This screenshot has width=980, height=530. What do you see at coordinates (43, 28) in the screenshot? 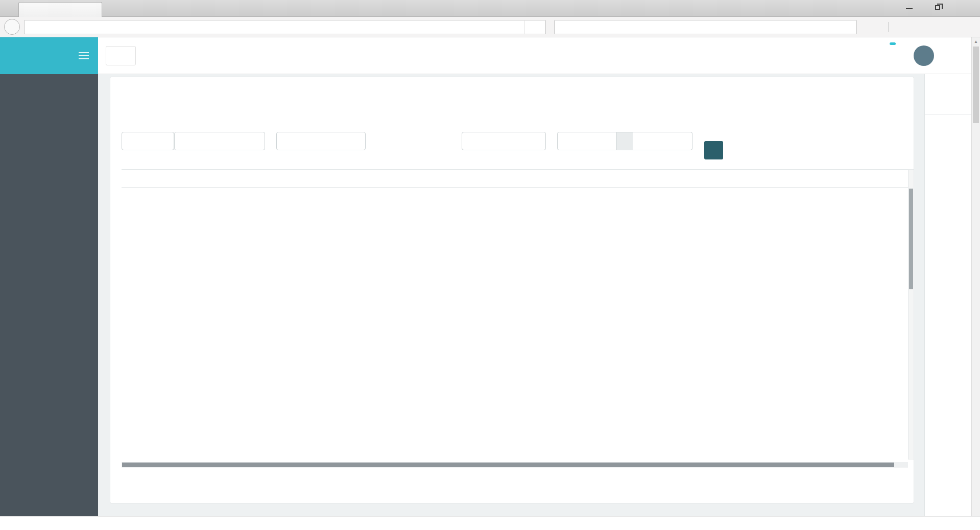
I see `ssl-lock-icon` at bounding box center [43, 28].